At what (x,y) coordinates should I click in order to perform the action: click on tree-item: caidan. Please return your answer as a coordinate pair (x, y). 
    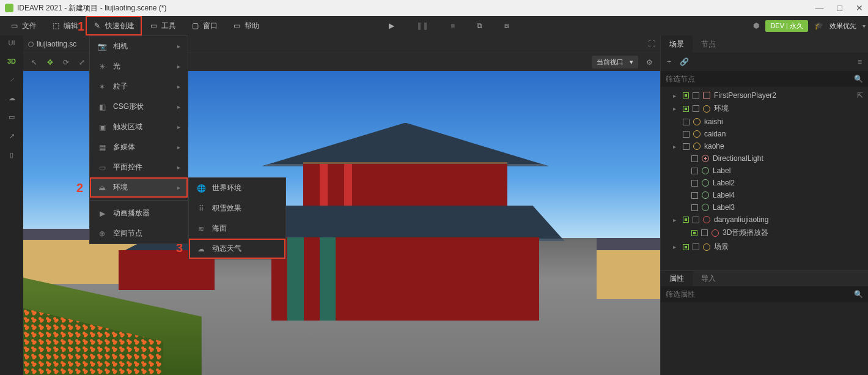
    Looking at the image, I should click on (764, 134).